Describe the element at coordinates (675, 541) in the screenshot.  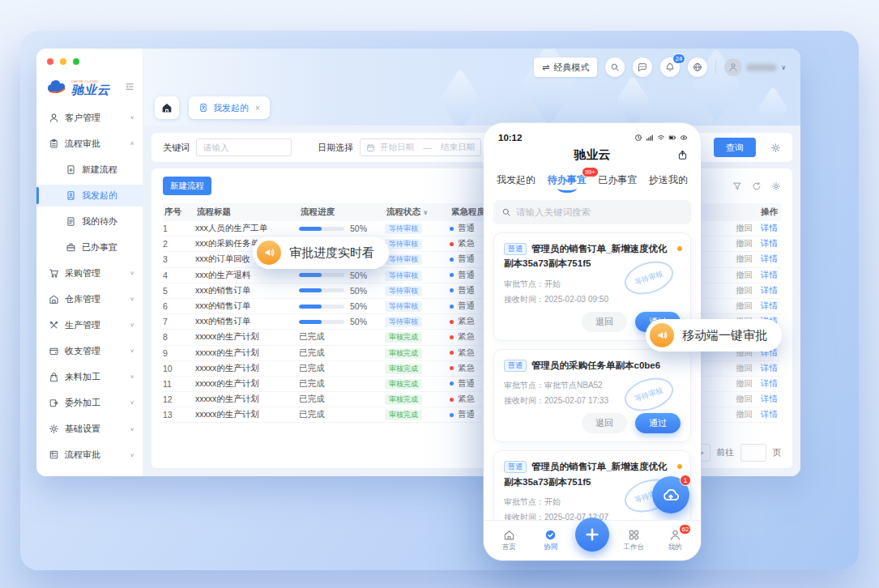
I see `nav-item: 我的 62` at that location.